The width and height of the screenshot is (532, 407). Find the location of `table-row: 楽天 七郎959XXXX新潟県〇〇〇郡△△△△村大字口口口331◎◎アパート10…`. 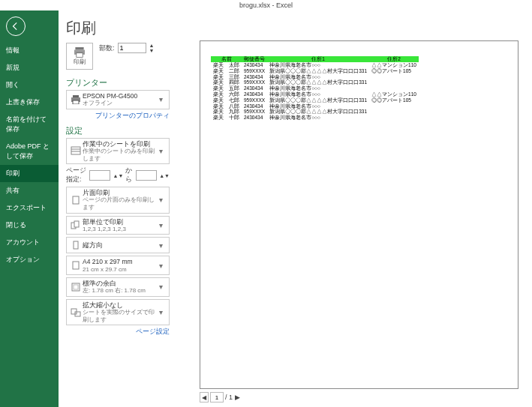

table-row: 楽天 七郎959XXXX新潟県〇〇〇郡△△△△村大字口口口331◎◎アパート10… is located at coordinates (315, 100).